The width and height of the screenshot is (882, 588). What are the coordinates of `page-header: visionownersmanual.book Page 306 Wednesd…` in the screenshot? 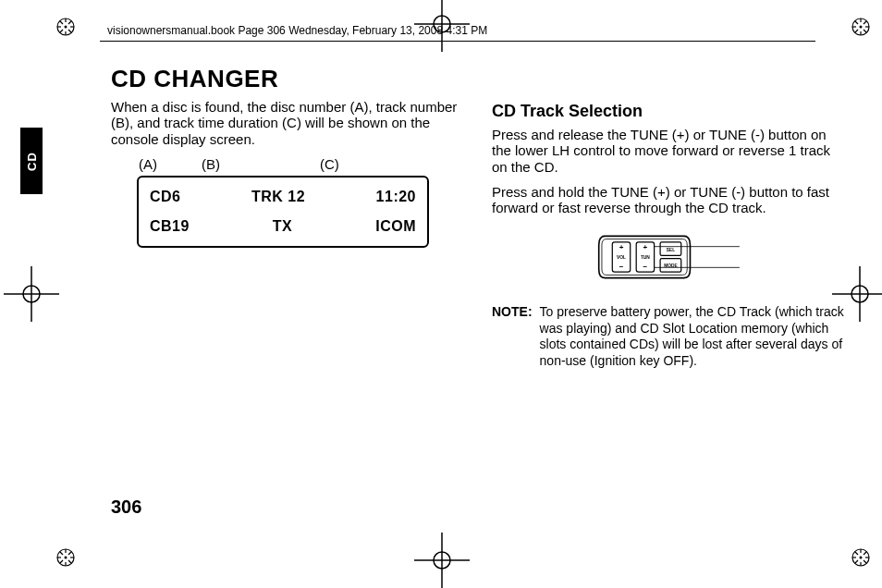 It's located at (298, 31).